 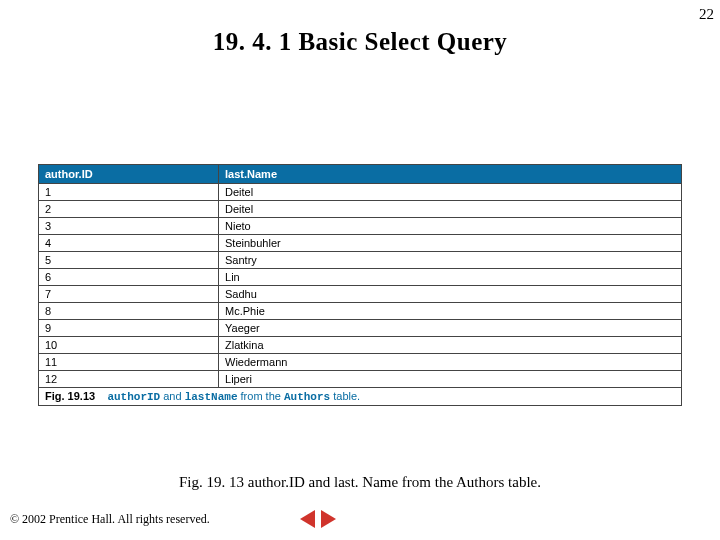 I want to click on prev-button-icon, so click(x=308, y=519).